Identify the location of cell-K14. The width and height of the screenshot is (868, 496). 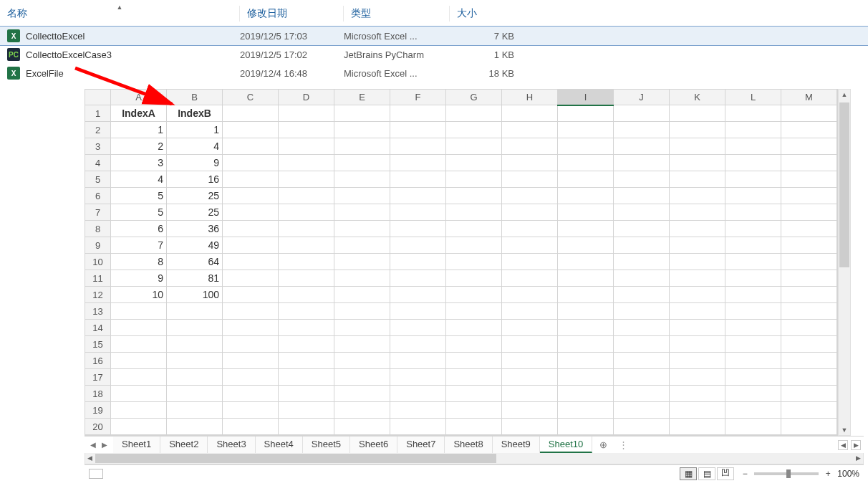
(698, 328).